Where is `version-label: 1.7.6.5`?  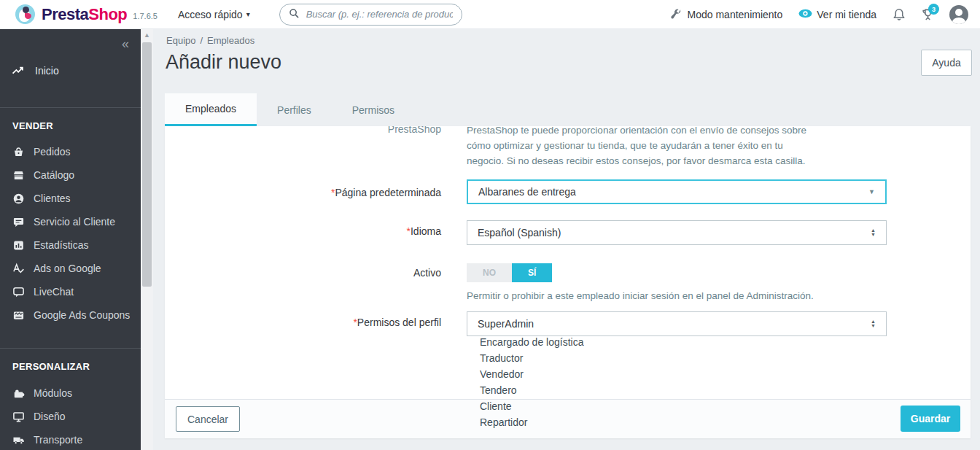 version-label: 1.7.6.5 is located at coordinates (145, 16).